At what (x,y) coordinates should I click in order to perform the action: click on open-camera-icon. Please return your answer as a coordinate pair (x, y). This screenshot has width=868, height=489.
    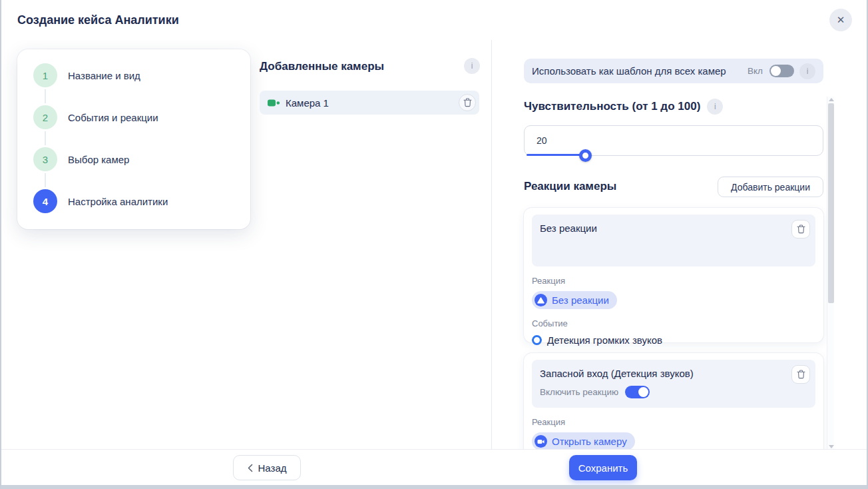
    Looking at the image, I should click on (541, 441).